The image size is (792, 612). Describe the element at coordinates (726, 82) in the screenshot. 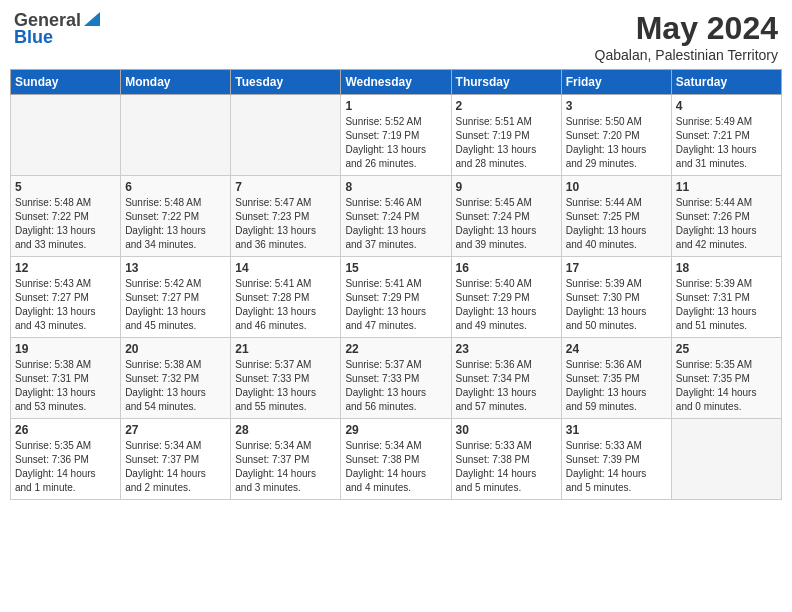

I see `header-saturday: Saturday` at that location.